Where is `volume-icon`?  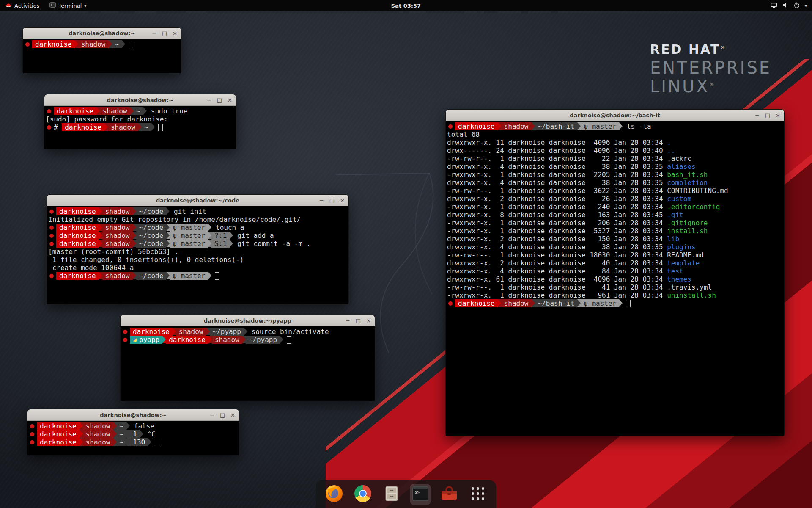 volume-icon is located at coordinates (785, 6).